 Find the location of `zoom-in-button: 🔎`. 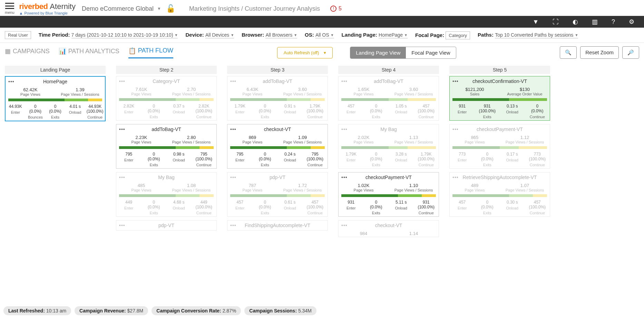

zoom-in-button: 🔎 is located at coordinates (631, 53).